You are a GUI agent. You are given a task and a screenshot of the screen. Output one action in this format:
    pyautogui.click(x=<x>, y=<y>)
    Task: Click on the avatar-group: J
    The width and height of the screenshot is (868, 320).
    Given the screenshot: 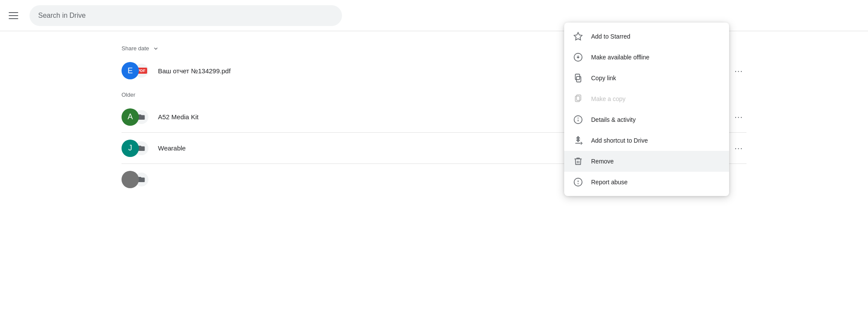 What is the action you would take?
    pyautogui.click(x=136, y=148)
    